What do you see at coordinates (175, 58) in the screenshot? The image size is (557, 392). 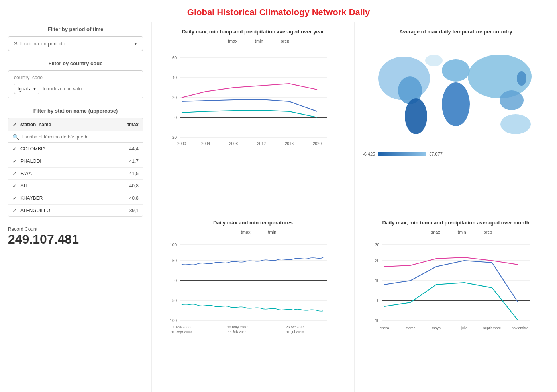 I see `svg-text: 60` at bounding box center [175, 58].